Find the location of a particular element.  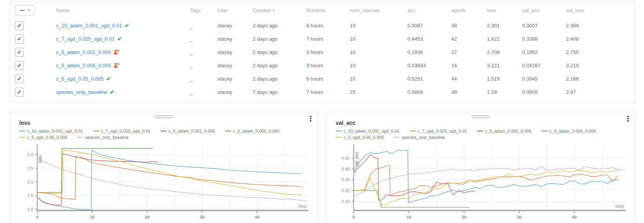

column-header-val-loss: val_loss is located at coordinates (601, 10).